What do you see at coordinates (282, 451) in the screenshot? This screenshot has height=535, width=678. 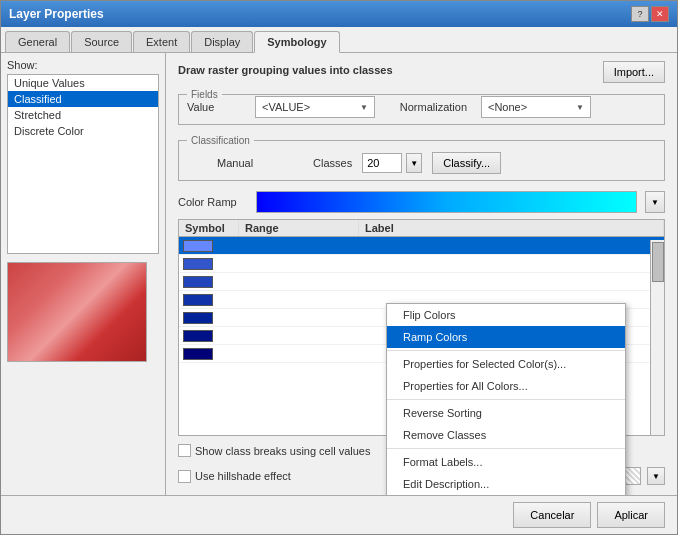 I see `show-class-label: Show class breaks using cell values` at bounding box center [282, 451].